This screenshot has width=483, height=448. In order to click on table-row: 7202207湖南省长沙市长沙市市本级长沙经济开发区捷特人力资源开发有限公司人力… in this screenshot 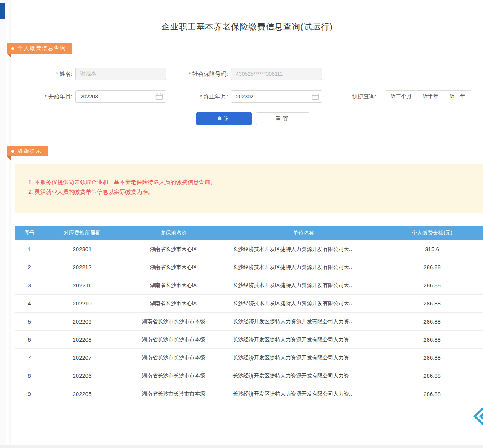, I will do `click(249, 358)`.